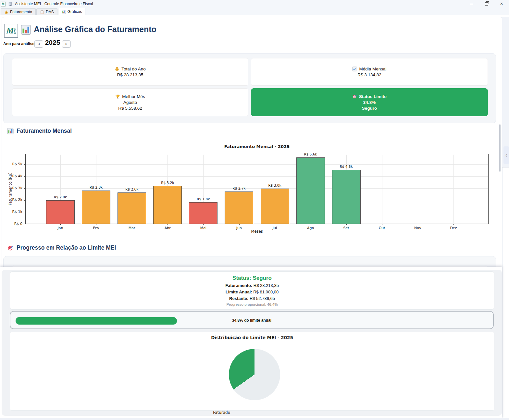 Image resolution: width=509 pixels, height=420 pixels. I want to click on card-value: 34.8%, so click(369, 103).